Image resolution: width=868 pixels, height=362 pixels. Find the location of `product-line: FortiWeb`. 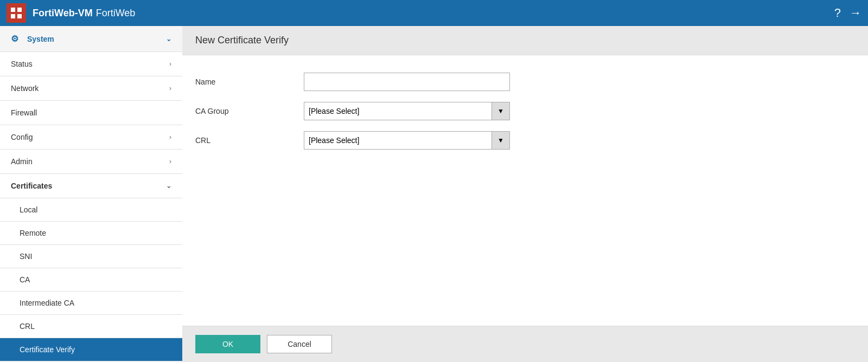

product-line: FortiWeb is located at coordinates (116, 13).